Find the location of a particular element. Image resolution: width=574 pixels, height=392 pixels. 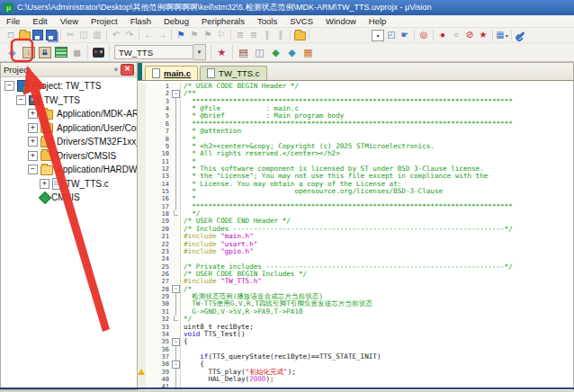

line-number: 28 is located at coordinates (158, 290).